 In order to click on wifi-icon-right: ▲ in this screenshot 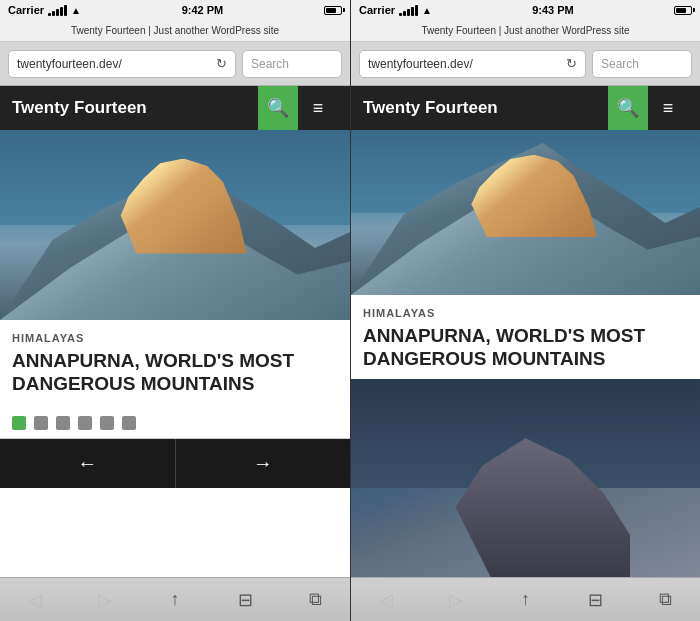, I will do `click(427, 10)`.